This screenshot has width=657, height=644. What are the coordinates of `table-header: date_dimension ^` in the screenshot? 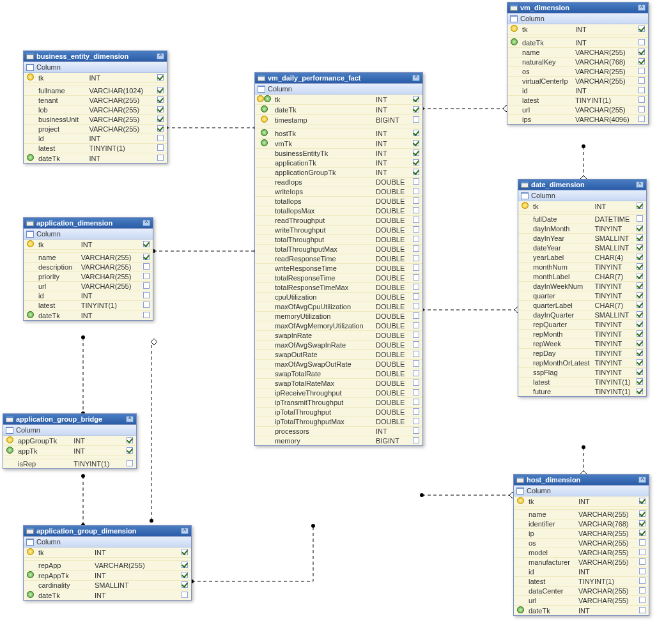 It's located at (582, 185).